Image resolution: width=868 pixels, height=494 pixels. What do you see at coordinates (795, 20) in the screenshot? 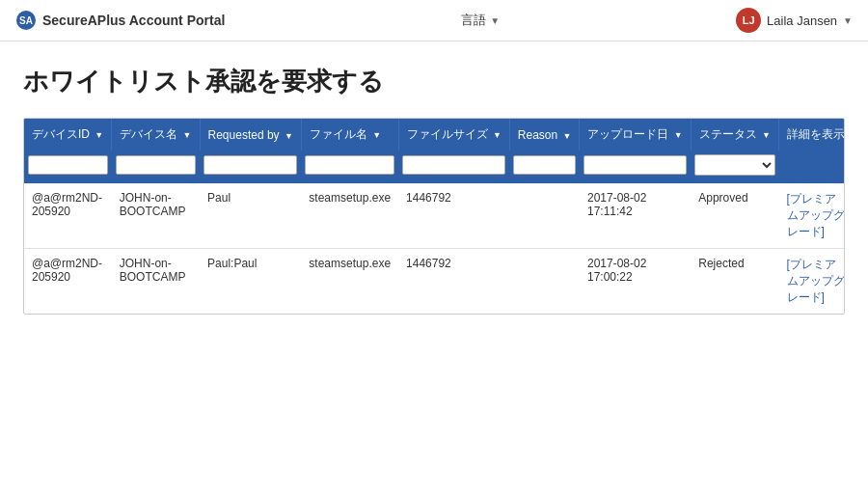
I see `user-menu: LJ Laila Jansen ▼` at bounding box center [795, 20].